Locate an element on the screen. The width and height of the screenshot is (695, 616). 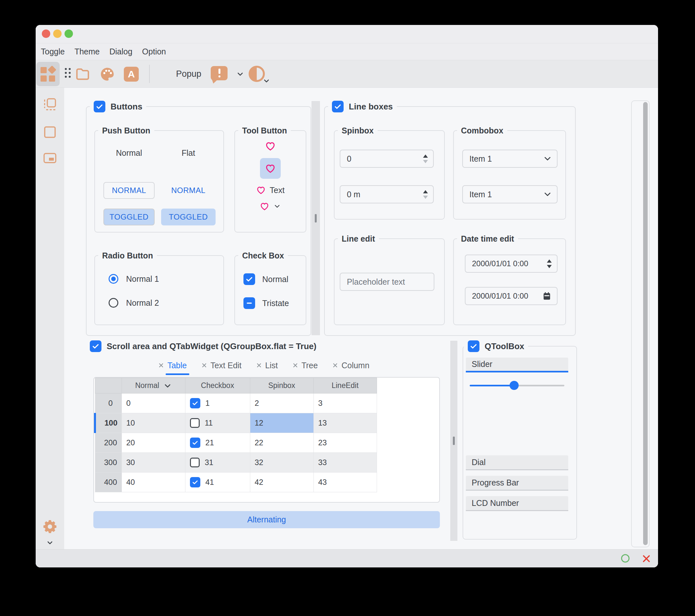
menu-dialog: Dialog is located at coordinates (121, 52).